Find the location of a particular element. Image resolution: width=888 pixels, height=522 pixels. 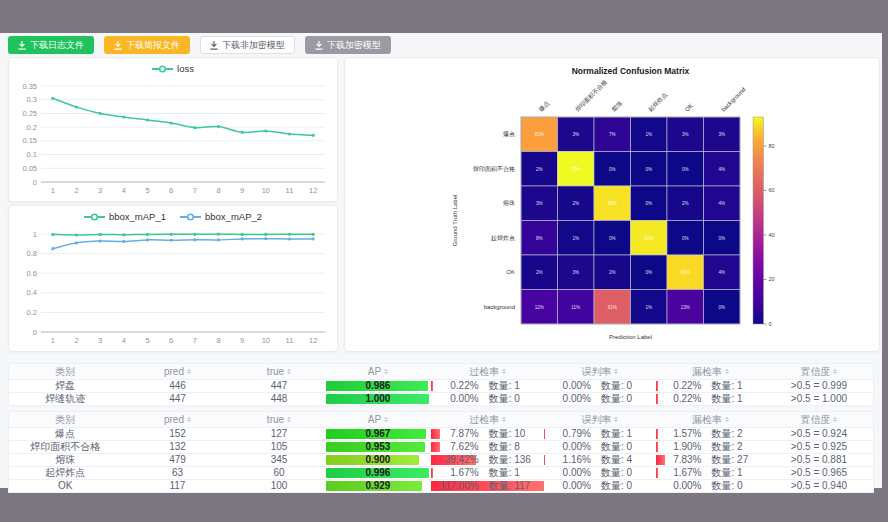

over-rate-cell: 7.62%数量: 8 is located at coordinates (487, 447).